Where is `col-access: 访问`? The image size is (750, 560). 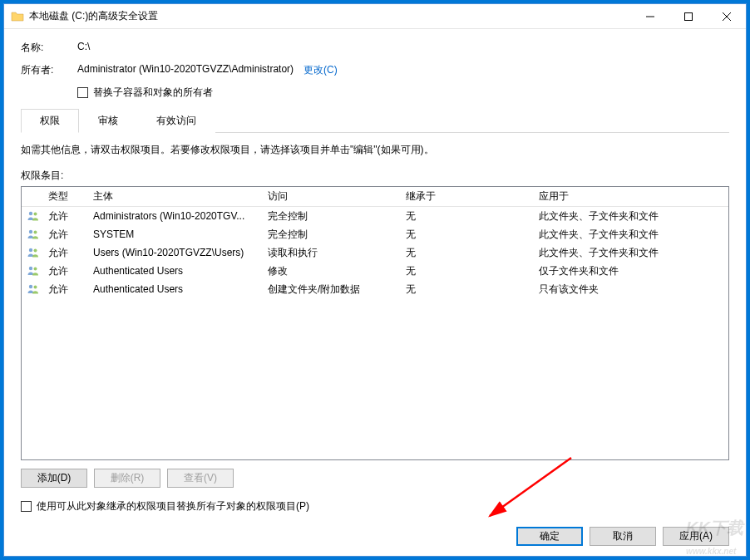
col-access: 访问 is located at coordinates (333, 196).